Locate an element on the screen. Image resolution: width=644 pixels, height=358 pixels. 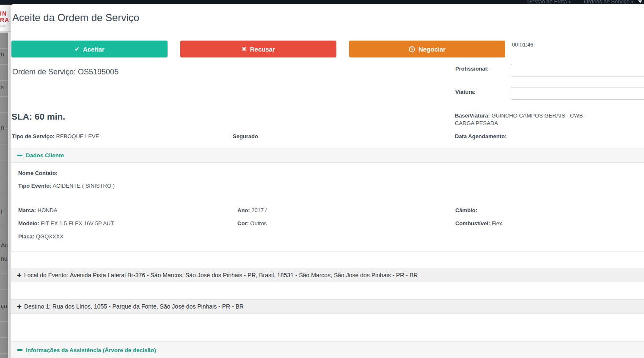
menu-text-fragment: ço is located at coordinates (4, 306).